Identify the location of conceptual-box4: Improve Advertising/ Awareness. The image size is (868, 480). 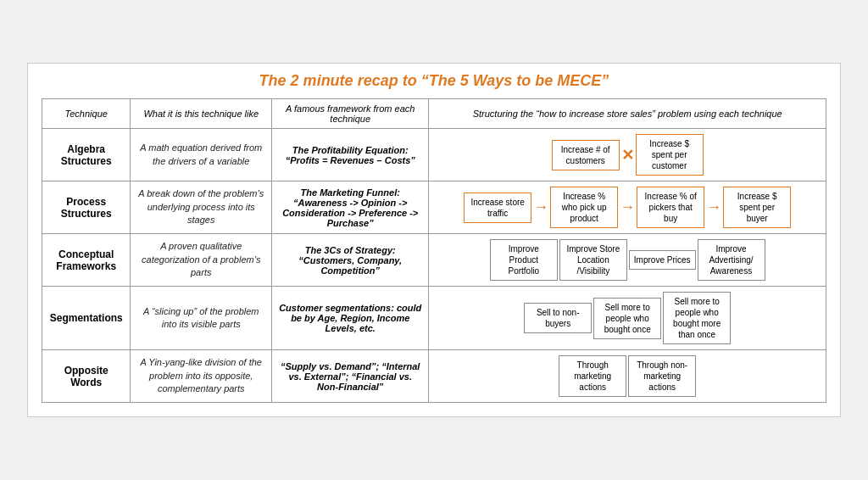
(732, 260).